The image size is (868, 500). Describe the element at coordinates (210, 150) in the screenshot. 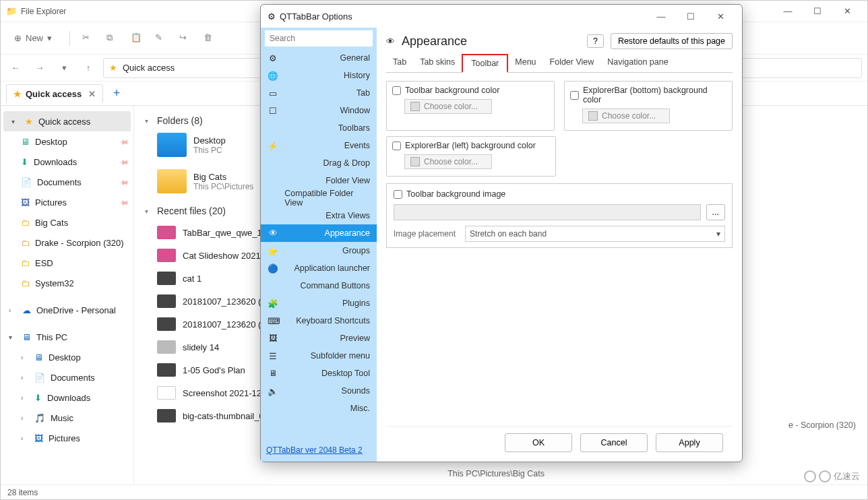

I see `folder-path: This PC` at that location.